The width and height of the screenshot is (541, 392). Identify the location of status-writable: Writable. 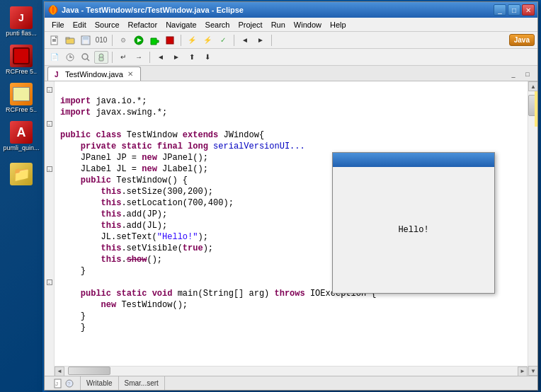
(100, 384).